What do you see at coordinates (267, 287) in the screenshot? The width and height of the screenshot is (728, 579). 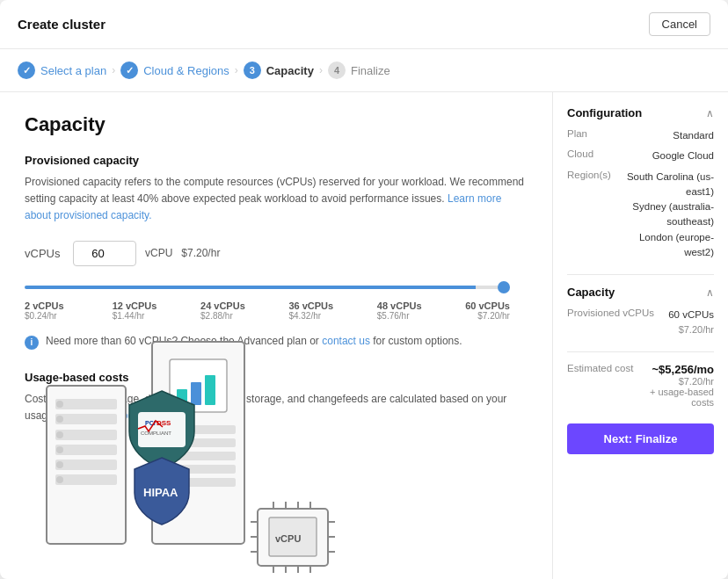 I see `vcpu-slider` at bounding box center [267, 287].